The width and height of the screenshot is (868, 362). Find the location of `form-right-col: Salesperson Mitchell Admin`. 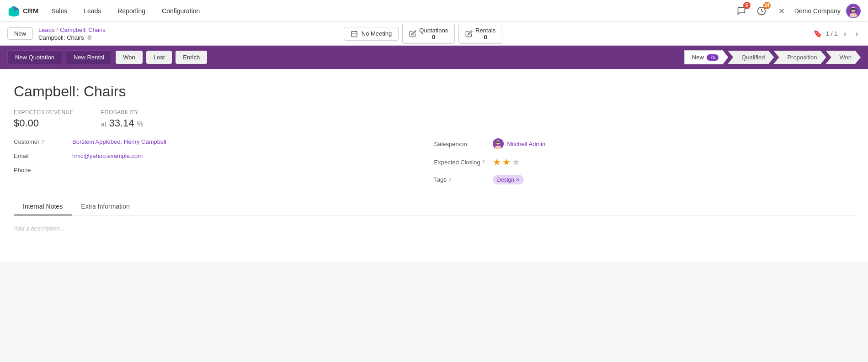

form-right-col: Salesperson Mitchell Admin is located at coordinates (644, 162).